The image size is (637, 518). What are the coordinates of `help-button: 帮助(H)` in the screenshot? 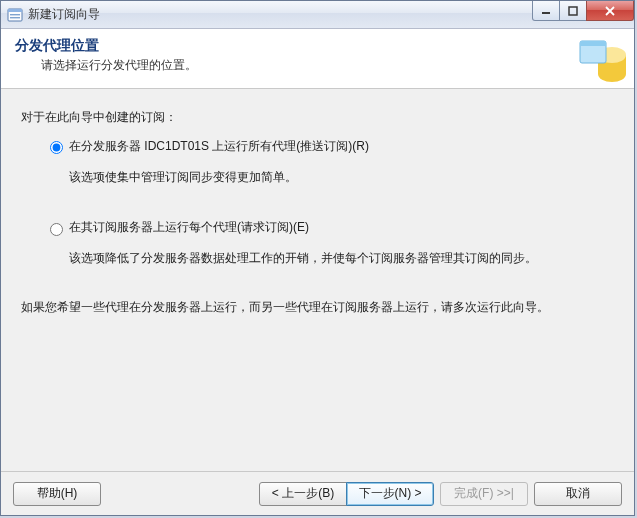 It's located at (57, 494).